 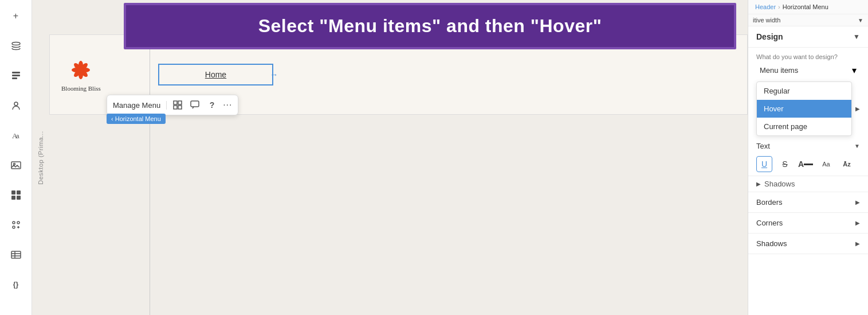 I want to click on shadows-collapsed-label: Shadows, so click(x=779, y=184).